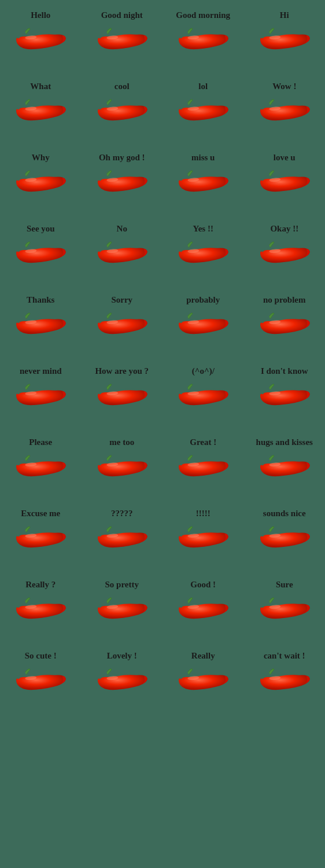 This screenshot has width=325, height=868. Describe the element at coordinates (203, 584) in the screenshot. I see `sticker-label: Good !` at that location.